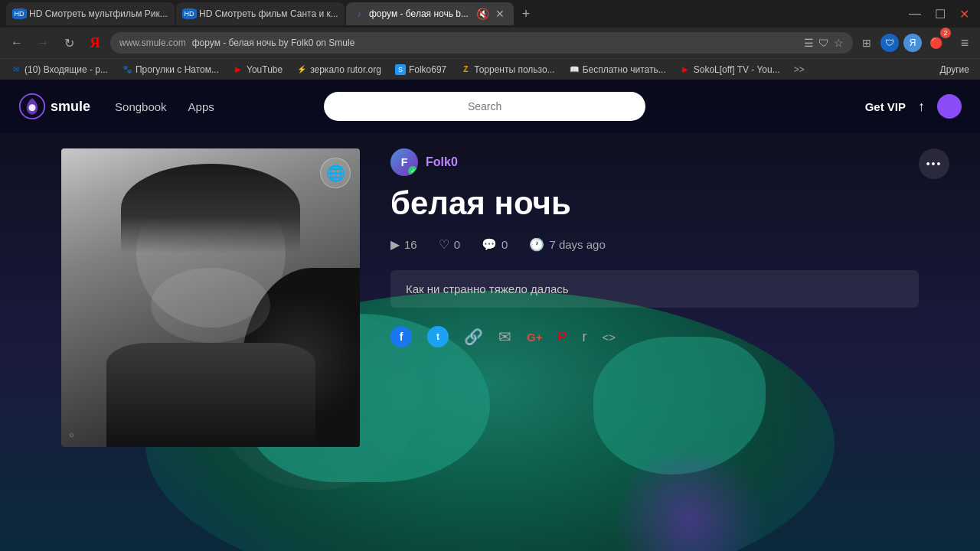  I want to click on tab-3-close: ✕, so click(500, 14).